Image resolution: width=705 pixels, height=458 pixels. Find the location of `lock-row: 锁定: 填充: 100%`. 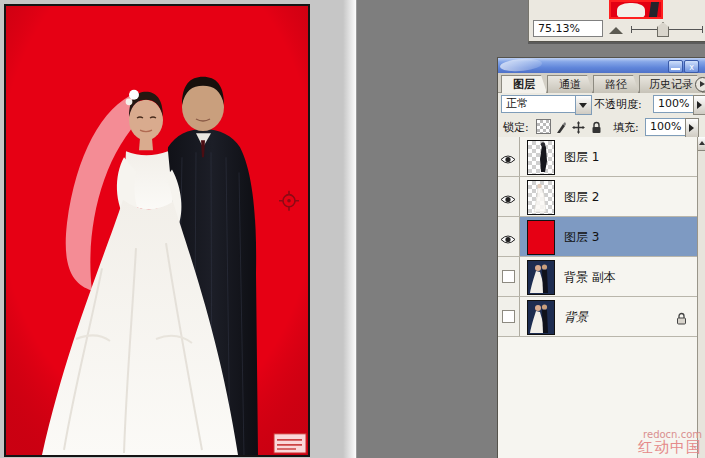

lock-row: 锁定: 填充: 100% is located at coordinates (602, 126).